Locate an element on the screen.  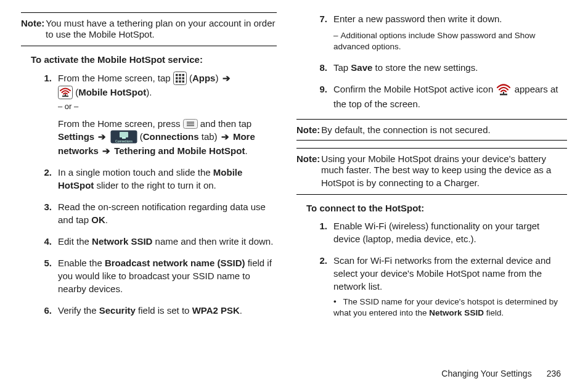
step-7: 7. Enter a new password then write it do… is located at coordinates (436, 32).